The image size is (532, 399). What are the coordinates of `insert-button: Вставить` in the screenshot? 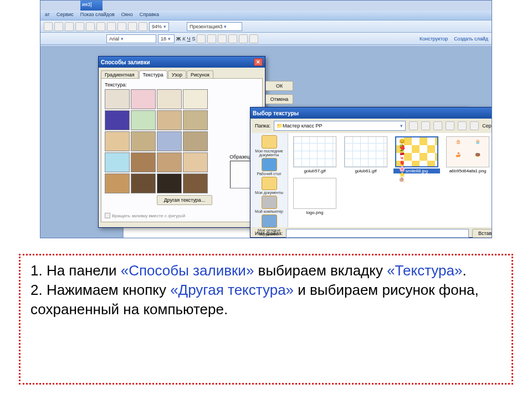 It's located at (482, 233).